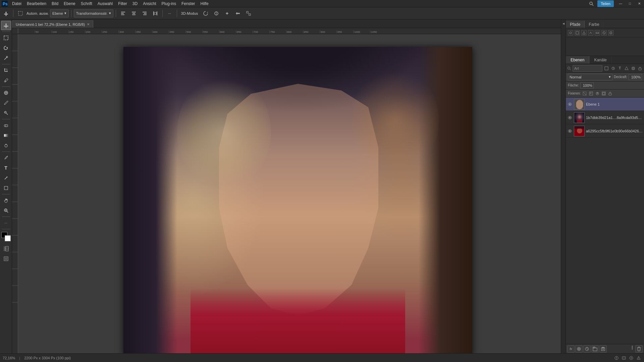 This screenshot has height=362, width=644. What do you see at coordinates (595, 349) in the screenshot?
I see `add-group-button` at bounding box center [595, 349].